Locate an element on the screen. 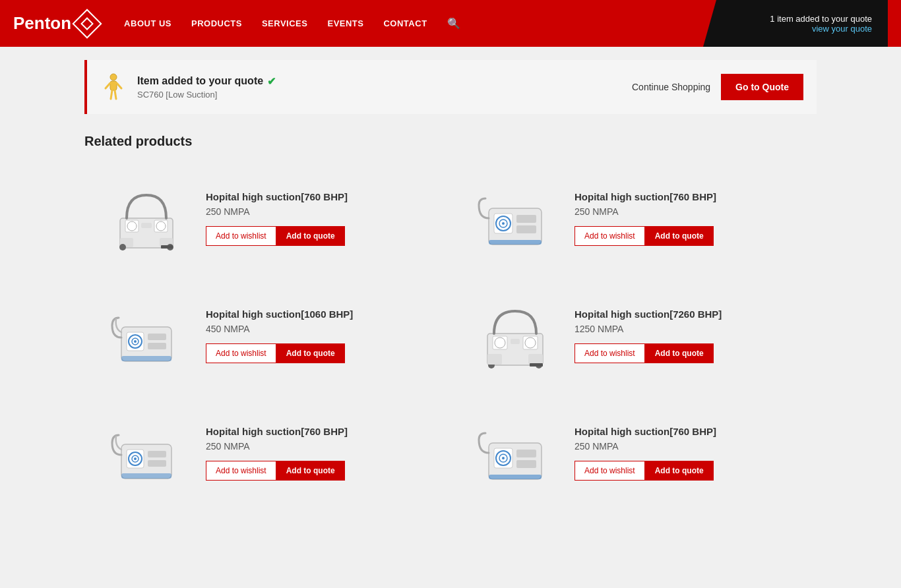 This screenshot has width=901, height=588. add-quote-button-6: Add to quote is located at coordinates (679, 471).